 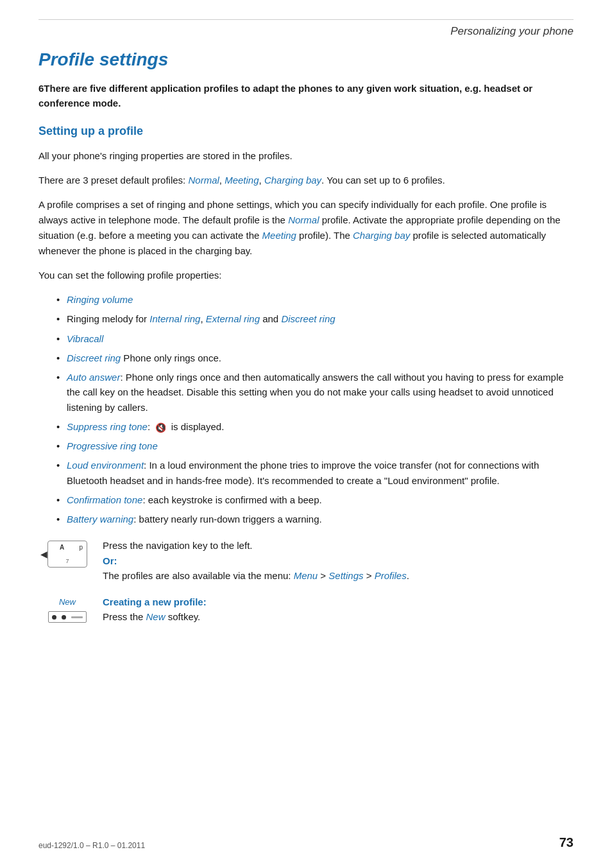 What do you see at coordinates (306, 180) in the screenshot?
I see `para2: There are 3 preset default profiles: Nor…` at bounding box center [306, 180].